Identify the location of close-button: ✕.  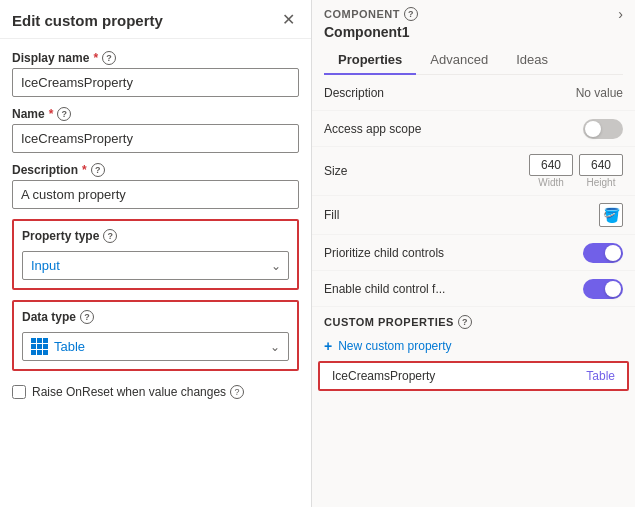
(288, 20).